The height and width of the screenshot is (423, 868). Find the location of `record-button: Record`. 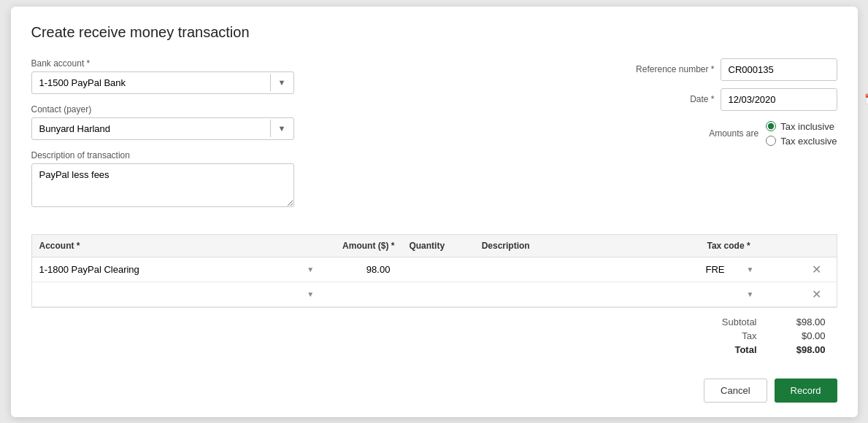

record-button: Record is located at coordinates (806, 391).